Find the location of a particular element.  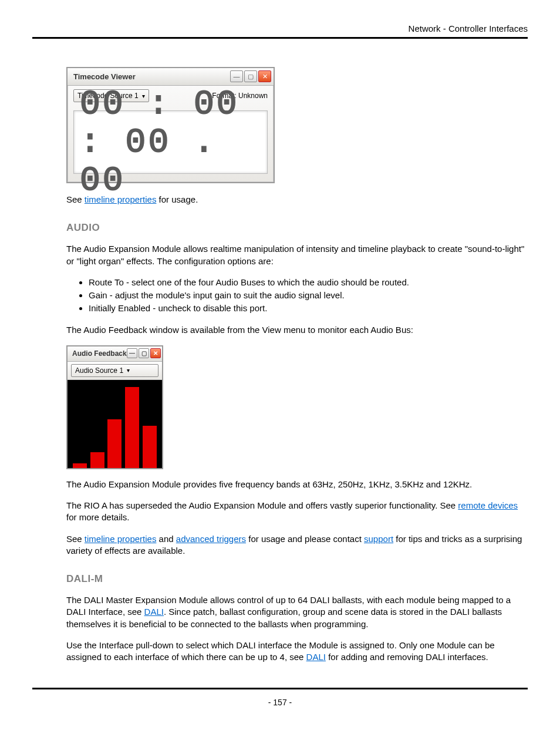

timecode-display: 00 : 00 : 00 . 00 is located at coordinates (170, 142).